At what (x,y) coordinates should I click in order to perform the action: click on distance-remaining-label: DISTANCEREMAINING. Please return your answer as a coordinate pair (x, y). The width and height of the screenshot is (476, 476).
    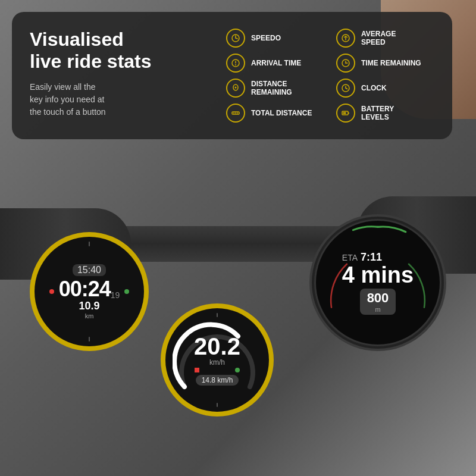
    Looking at the image, I should click on (271, 88).